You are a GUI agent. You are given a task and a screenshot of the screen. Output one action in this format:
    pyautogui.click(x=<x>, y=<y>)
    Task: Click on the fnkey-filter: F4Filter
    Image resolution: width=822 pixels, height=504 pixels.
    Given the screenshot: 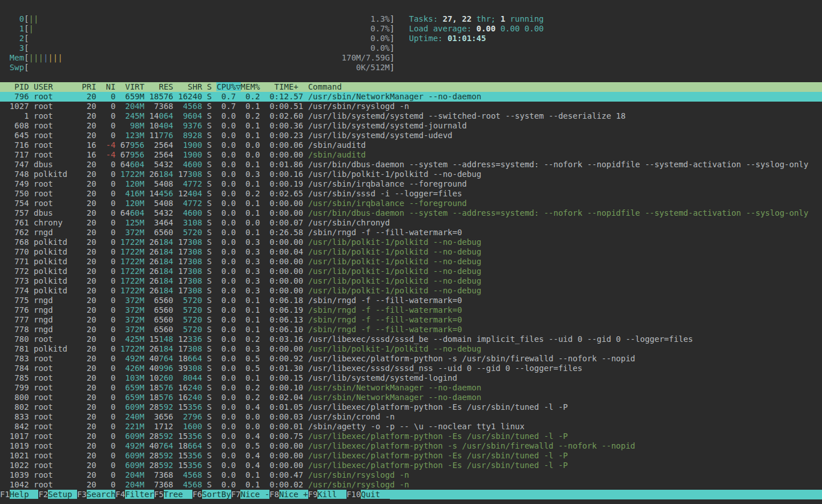 What is the action you would take?
    pyautogui.click(x=135, y=494)
    